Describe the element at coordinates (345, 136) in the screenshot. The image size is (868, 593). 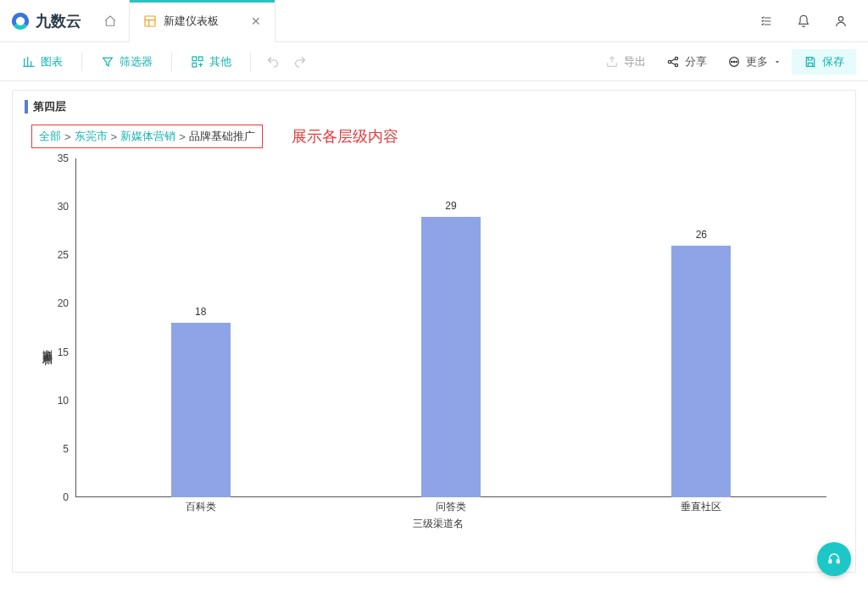
I see `annotation-text: 展示各层级内容` at that location.